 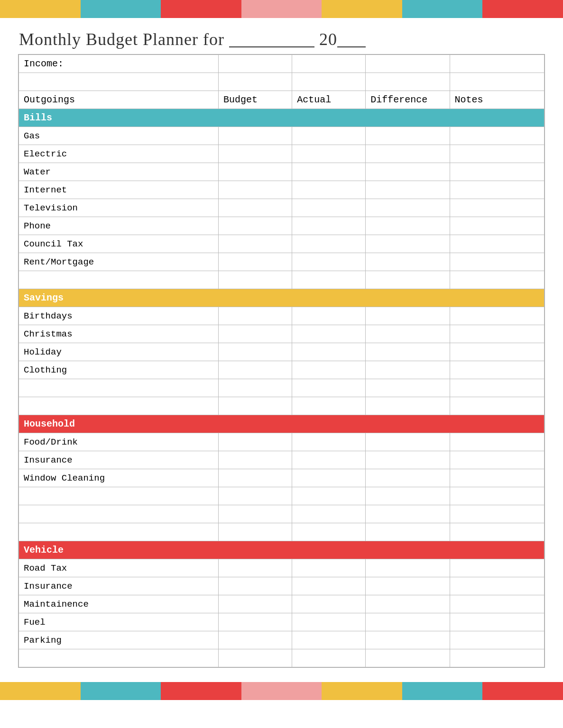 I want to click on row-television: Television, so click(x=282, y=208).